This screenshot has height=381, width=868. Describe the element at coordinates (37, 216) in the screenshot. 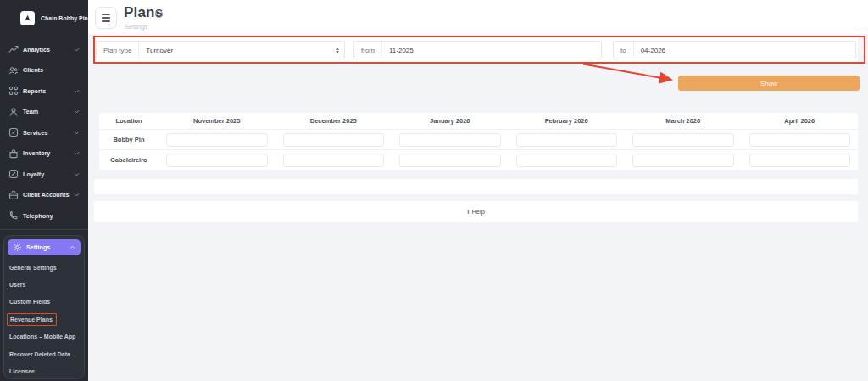

I see `sidebar-item-label: Telephony` at that location.